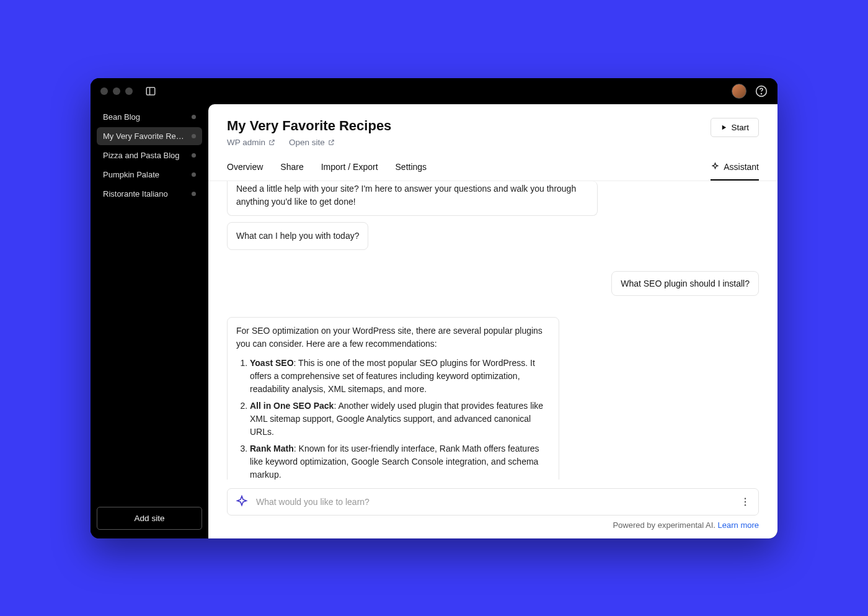 This screenshot has width=868, height=616. What do you see at coordinates (400, 376) in the screenshot?
I see `list-item: Yoast SEO: This is one of the most popul…` at bounding box center [400, 376].